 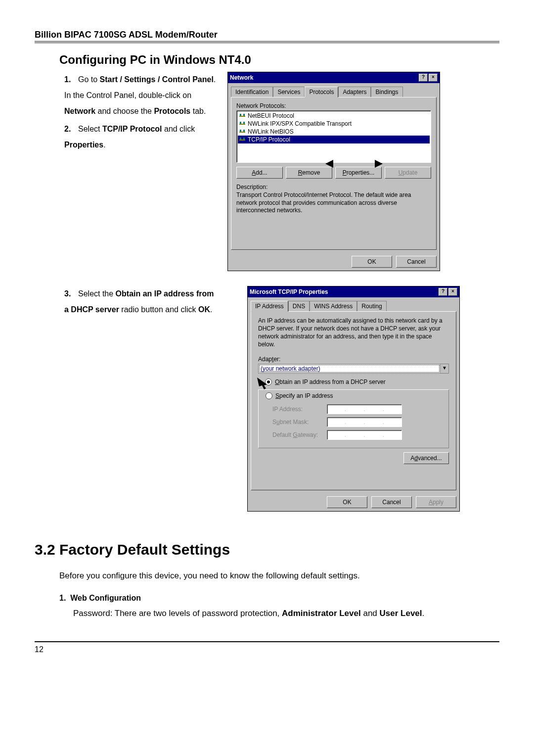 I want to click on list-item: NetBEUI Protocol, so click(x=334, y=116).